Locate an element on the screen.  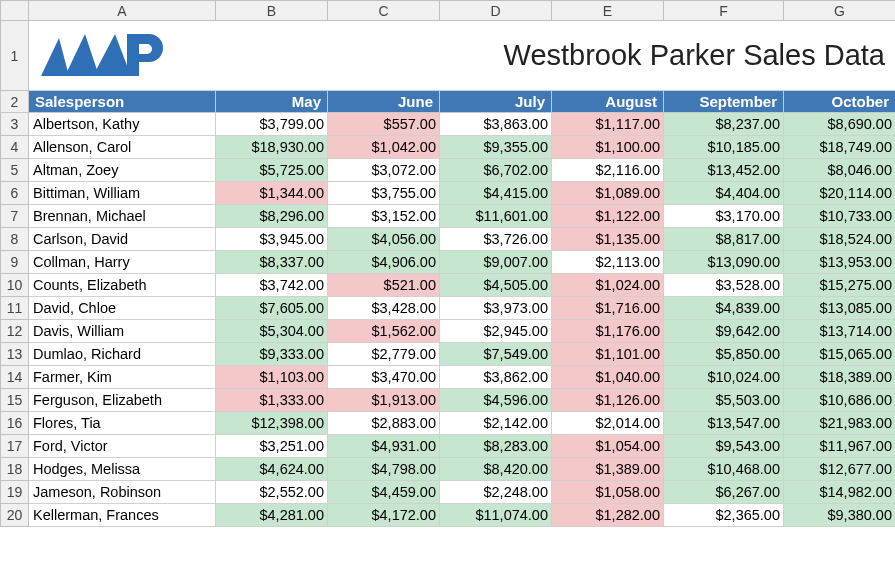
data-cell: $4,839.00 is located at coordinates (724, 308).